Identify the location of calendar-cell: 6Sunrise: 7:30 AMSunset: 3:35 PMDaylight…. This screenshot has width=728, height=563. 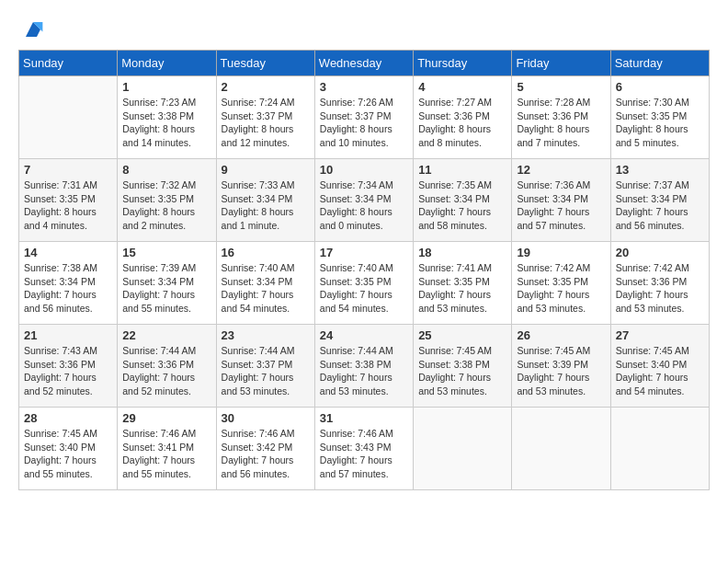
(660, 118).